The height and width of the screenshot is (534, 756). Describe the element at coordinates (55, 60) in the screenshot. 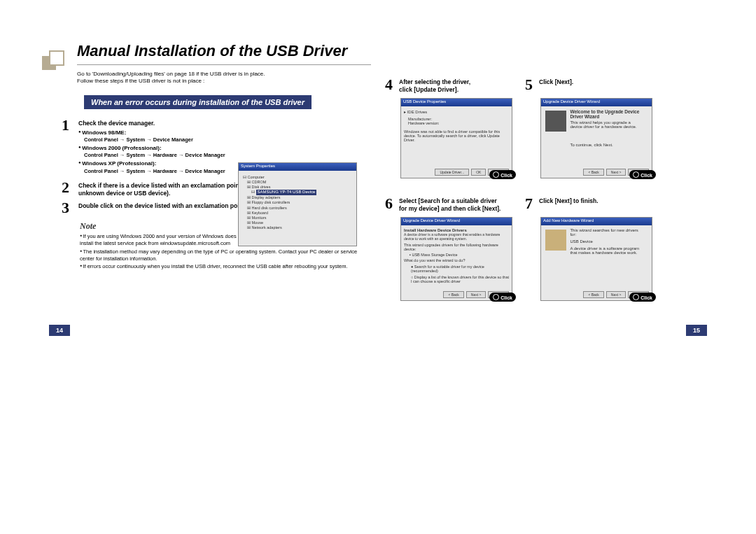

I see `title-ornament` at that location.